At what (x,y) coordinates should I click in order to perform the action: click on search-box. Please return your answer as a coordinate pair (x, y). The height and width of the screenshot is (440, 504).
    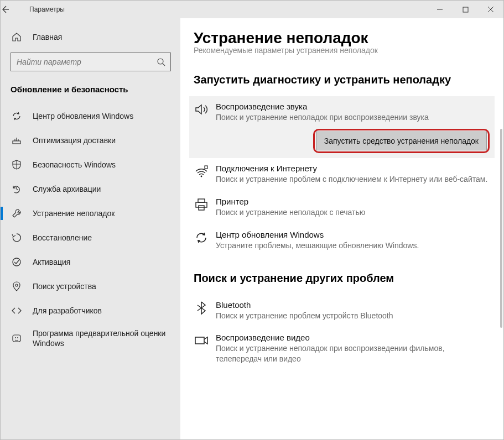
    Looking at the image, I should click on (91, 62).